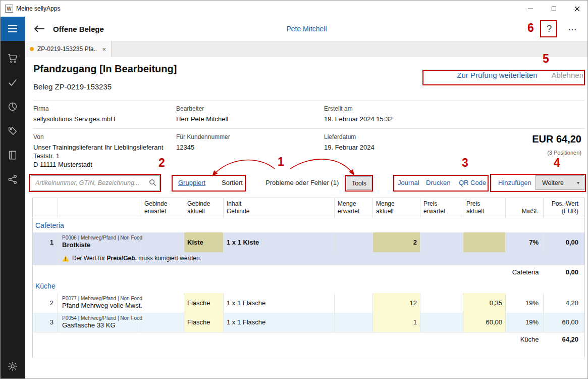 This screenshot has width=588, height=379. Describe the element at coordinates (567, 75) in the screenshot. I see `reject-button: Ablehnen` at that location.